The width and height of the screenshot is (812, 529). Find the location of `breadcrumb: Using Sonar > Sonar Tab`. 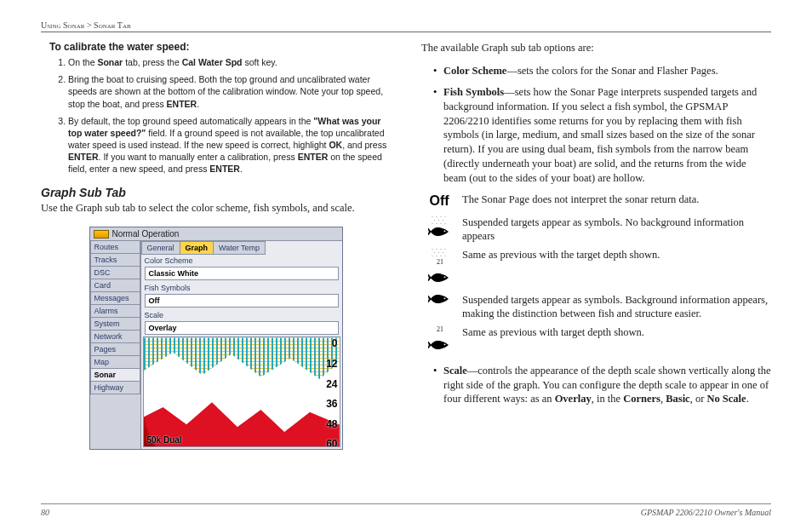

breadcrumb: Using Sonar > Sonar Tab is located at coordinates (406, 26).